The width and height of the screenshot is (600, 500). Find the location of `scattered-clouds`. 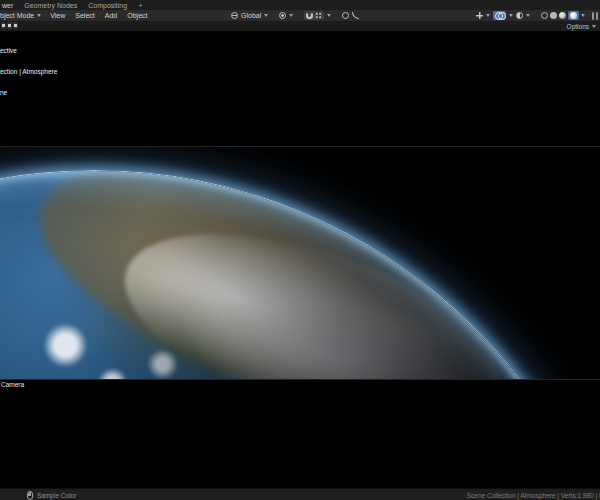

scattered-clouds is located at coordinates (127, 338).